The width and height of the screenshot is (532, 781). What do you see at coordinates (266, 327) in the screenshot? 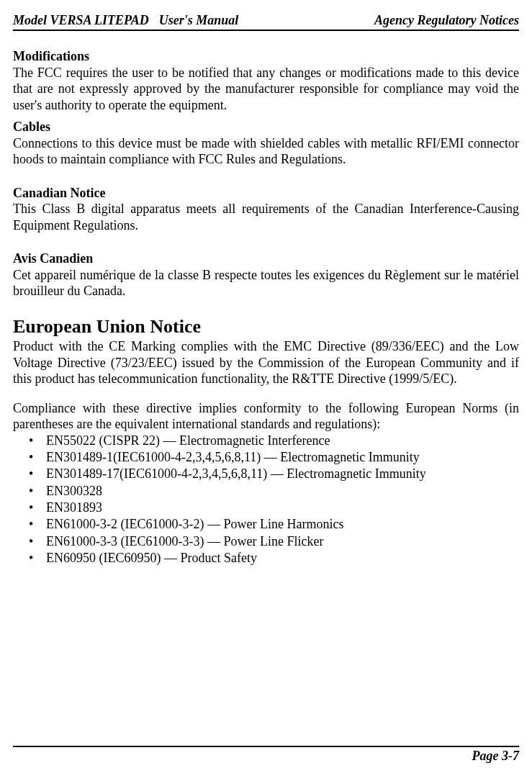
I see `eu-heading: European Union Notice` at bounding box center [266, 327].